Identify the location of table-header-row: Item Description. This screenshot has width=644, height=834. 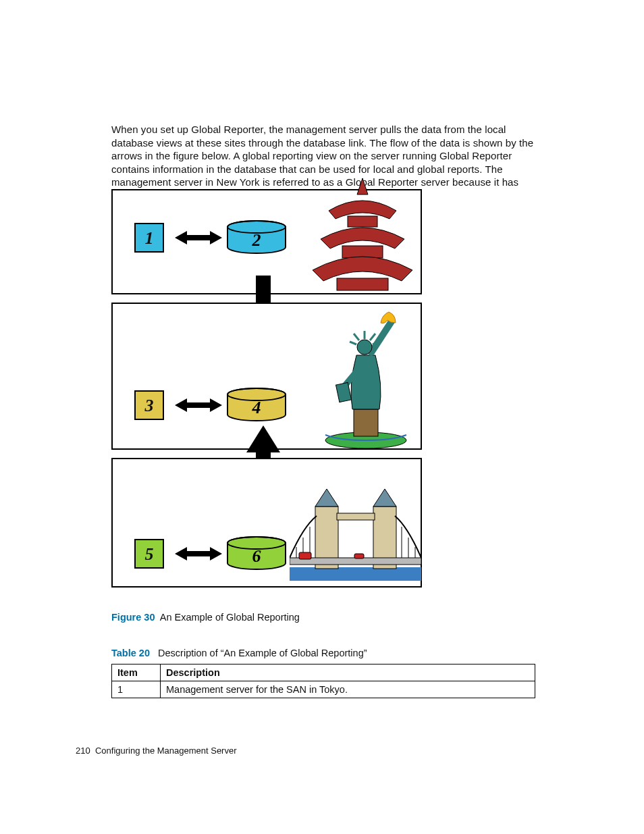
(324, 673).